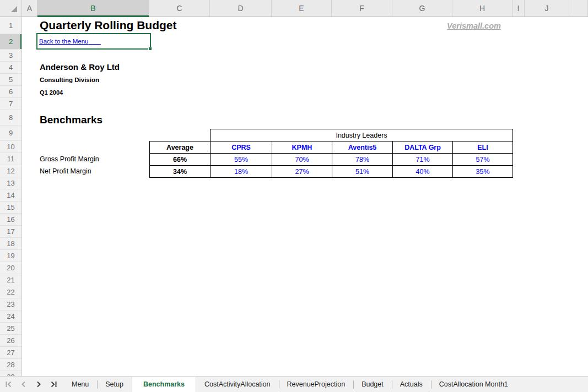 The width and height of the screenshot is (588, 392). What do you see at coordinates (423, 160) in the screenshot?
I see `benchmark-value-0-3: 71%` at bounding box center [423, 160].